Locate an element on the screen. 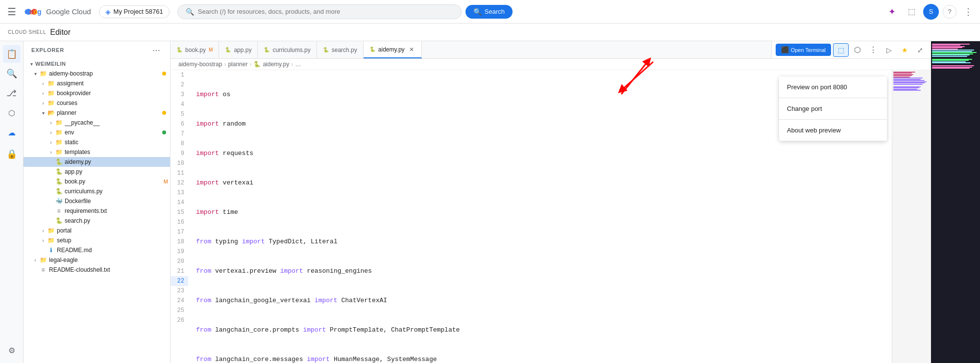 The width and height of the screenshot is (980, 363). dot-planner is located at coordinates (164, 113).